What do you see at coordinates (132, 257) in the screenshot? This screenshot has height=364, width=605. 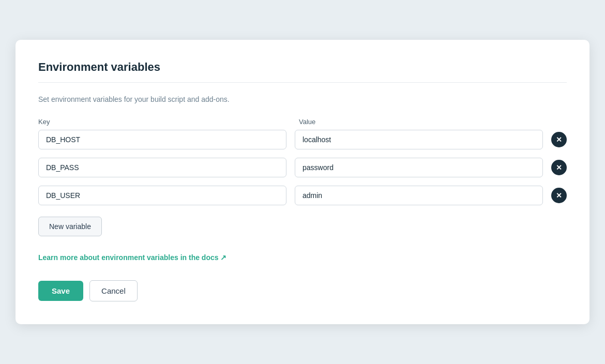 I see `docs-link-text: Learn more about environment variables i…` at bounding box center [132, 257].